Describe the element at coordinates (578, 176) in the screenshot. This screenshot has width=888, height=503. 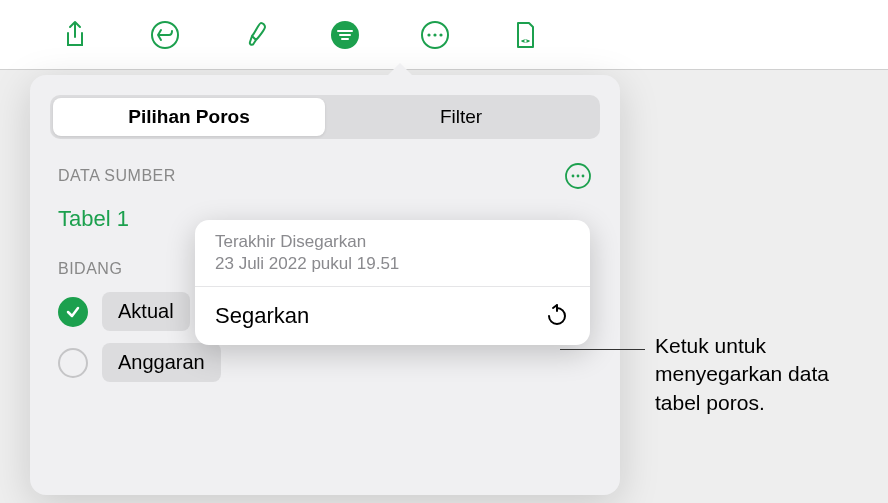
I see `data-source-more-icon` at that location.